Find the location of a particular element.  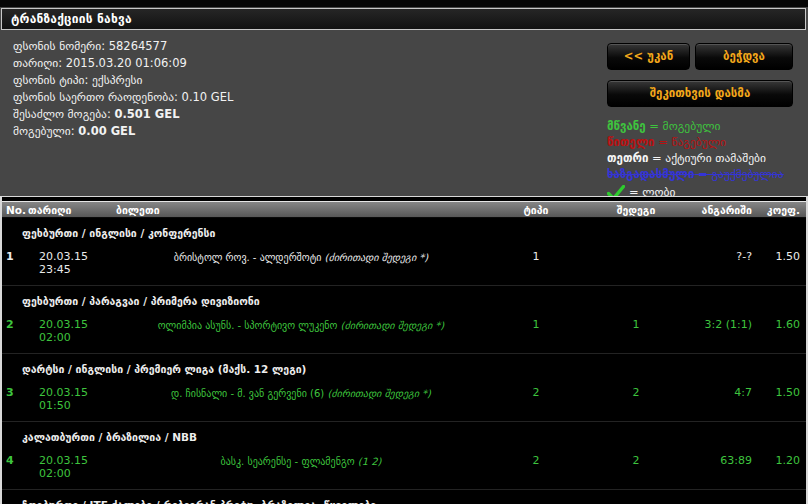

won-label: მოგებული: is located at coordinates (44, 131).